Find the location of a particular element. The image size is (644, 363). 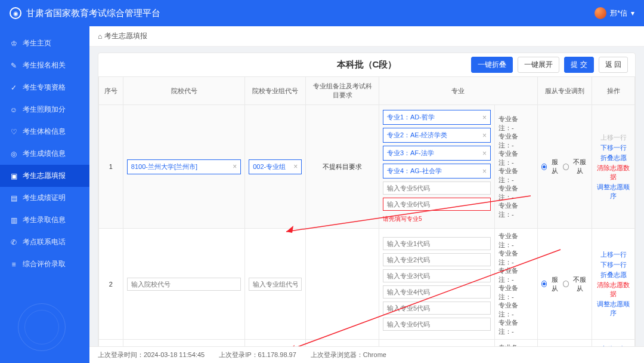

user-name: 邢*信 is located at coordinates (619, 13).